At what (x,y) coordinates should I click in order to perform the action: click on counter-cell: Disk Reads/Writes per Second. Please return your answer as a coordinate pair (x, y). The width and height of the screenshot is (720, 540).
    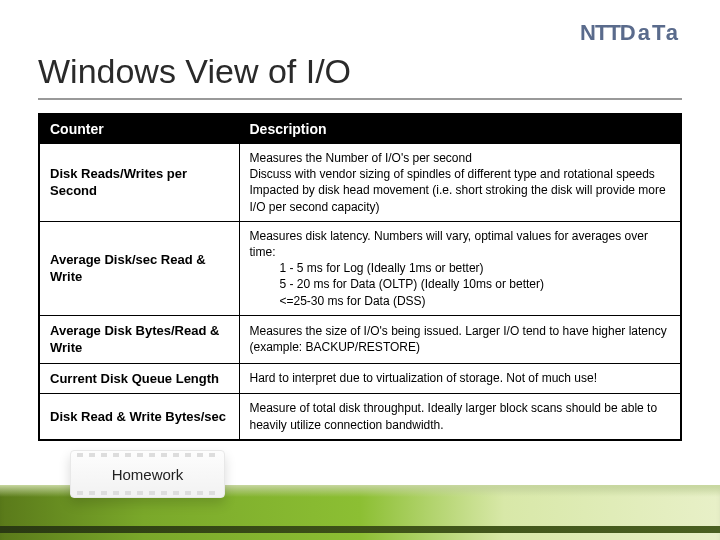
    Looking at the image, I should click on (139, 183).